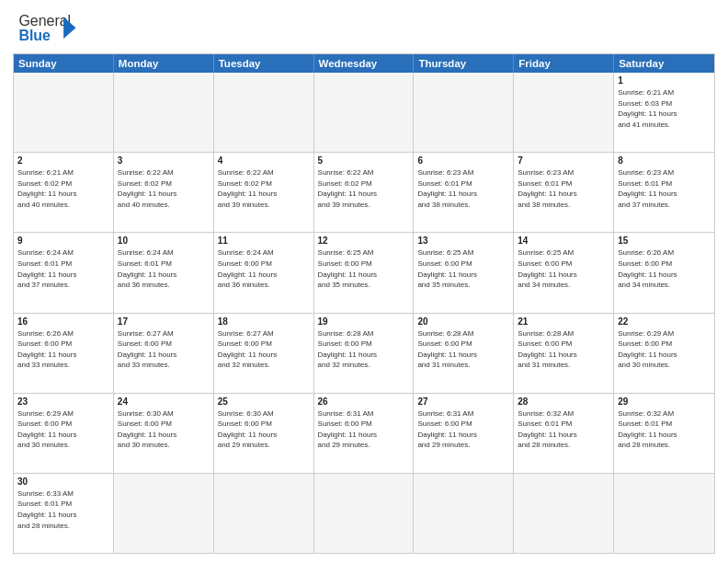 The image size is (728, 563). I want to click on day-info: Sunrise: 6:21 AM Sunset: 6:02 PM Dayligh…, so click(63, 189).